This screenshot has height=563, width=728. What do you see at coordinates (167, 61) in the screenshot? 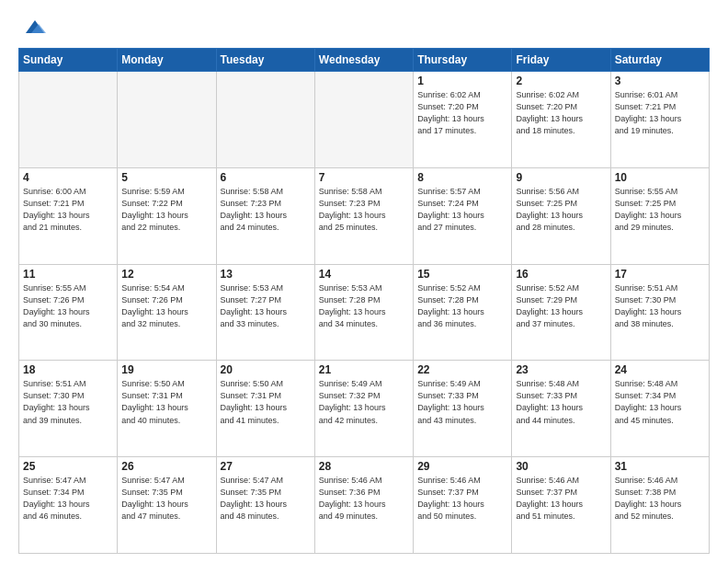
I see `weekday-header-monday: Monday` at bounding box center [167, 61].